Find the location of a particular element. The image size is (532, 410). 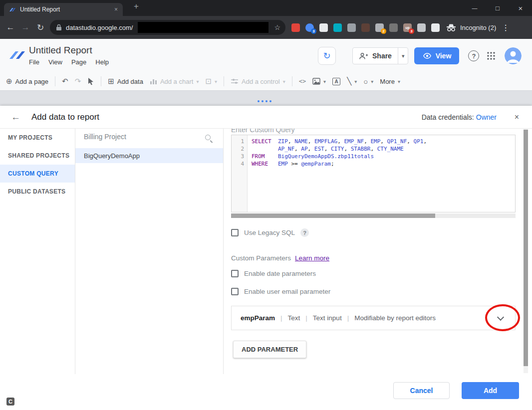

page-drag-handle is located at coordinates (265, 101).